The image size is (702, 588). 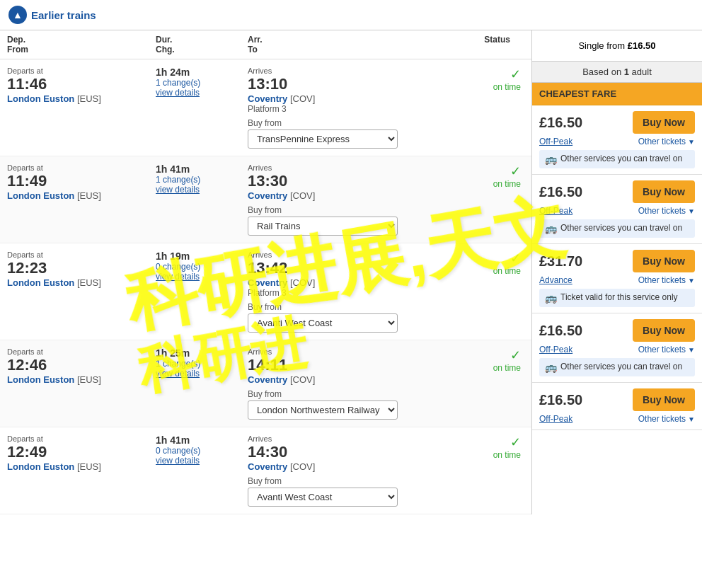 I want to click on arrival-time: 13:42, so click(x=361, y=268).